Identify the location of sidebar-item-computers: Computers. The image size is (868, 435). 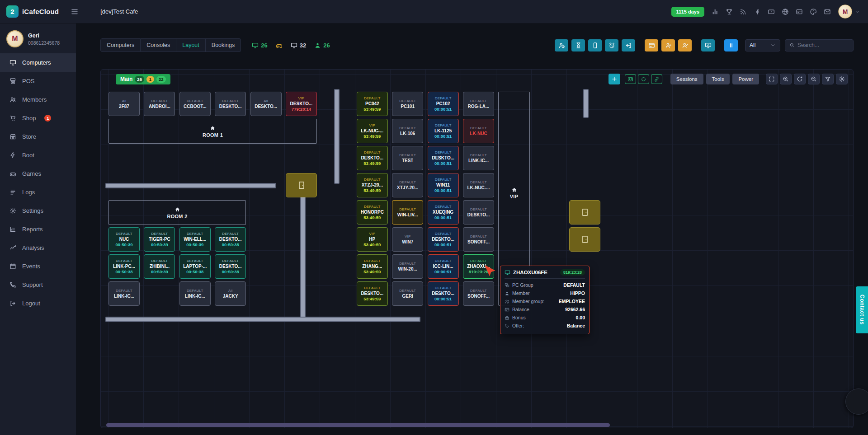
(38, 62).